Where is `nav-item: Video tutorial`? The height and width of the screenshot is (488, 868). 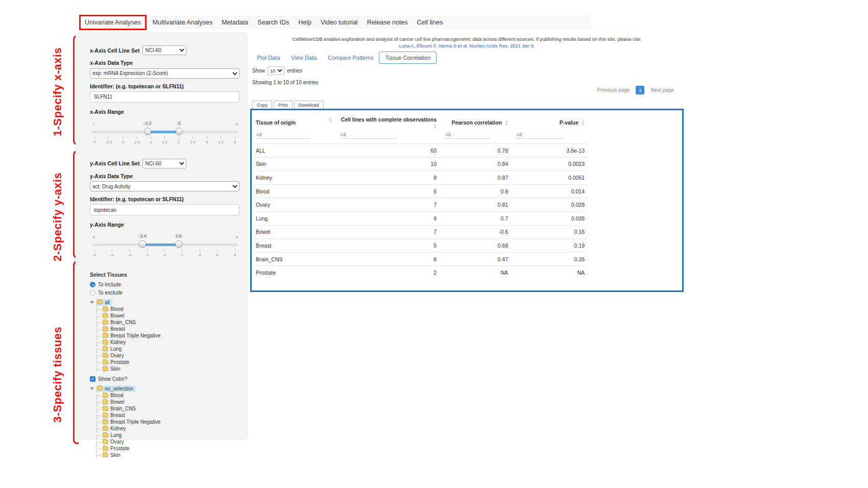
nav-item: Video tutorial is located at coordinates (339, 22).